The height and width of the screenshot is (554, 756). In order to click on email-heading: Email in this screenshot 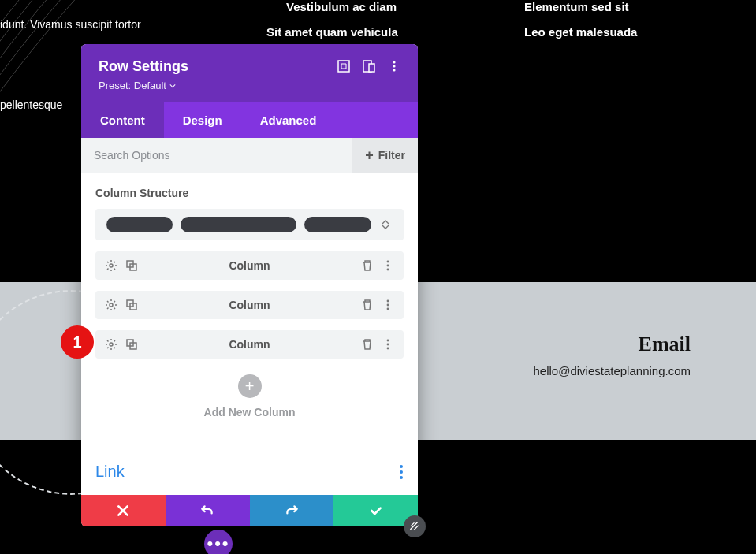, I will do `click(665, 344)`.